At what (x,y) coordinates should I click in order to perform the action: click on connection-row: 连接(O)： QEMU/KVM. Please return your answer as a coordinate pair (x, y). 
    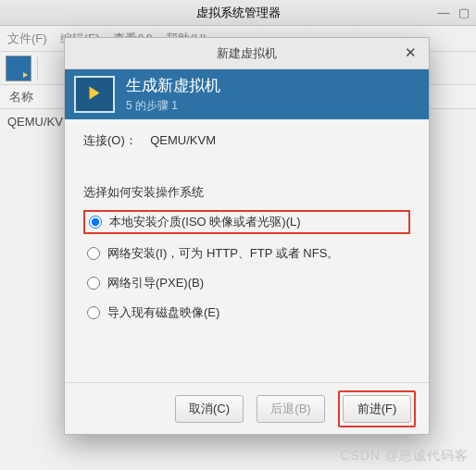
    Looking at the image, I should click on (246, 141).